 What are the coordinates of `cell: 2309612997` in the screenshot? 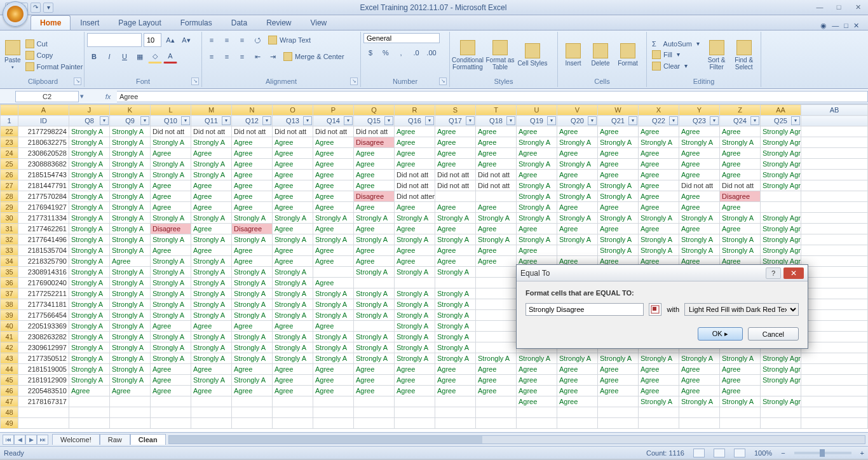 It's located at (44, 348).